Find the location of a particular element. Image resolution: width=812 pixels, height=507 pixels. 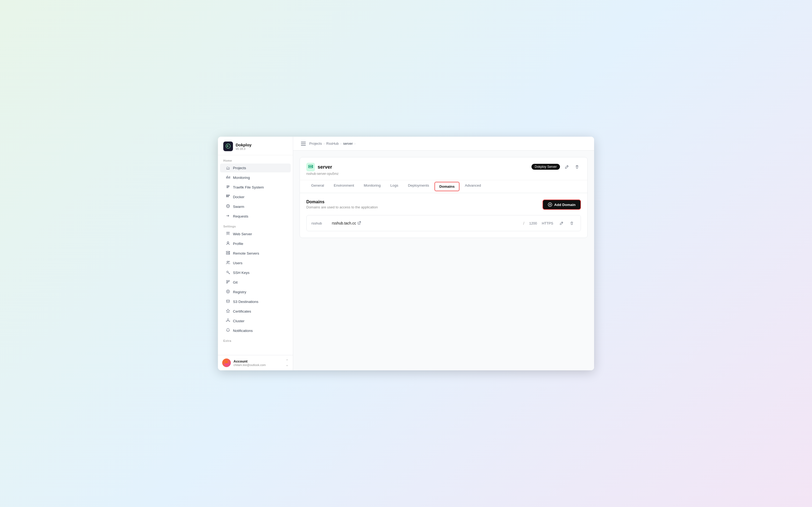

sidebar-item-ssh-keys: SSH Keys is located at coordinates (255, 272).